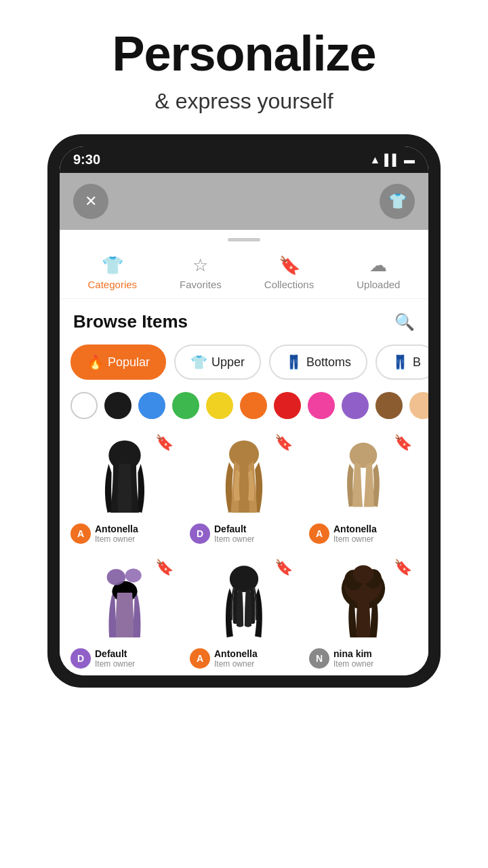 Image resolution: width=488 pixels, height=868 pixels. What do you see at coordinates (244, 270) in the screenshot?
I see `tabs-row: 👕 Categories ☆ Favorites 🔖 Collections ☁…` at bounding box center [244, 270].